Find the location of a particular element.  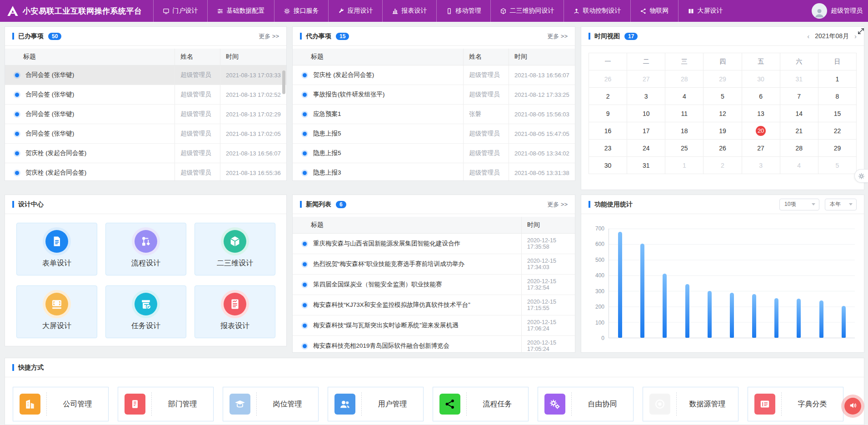

items-filter-select: 10项 is located at coordinates (799, 205).